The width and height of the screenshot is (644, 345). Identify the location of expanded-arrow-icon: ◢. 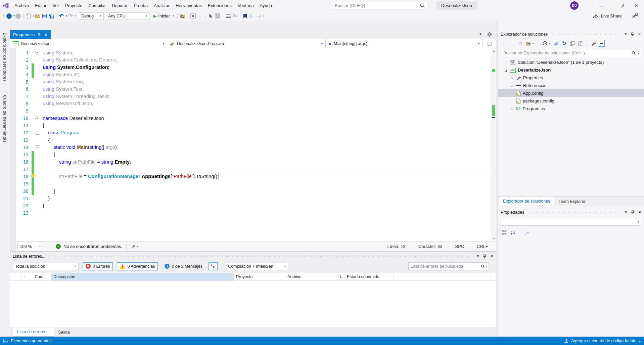
(506, 70).